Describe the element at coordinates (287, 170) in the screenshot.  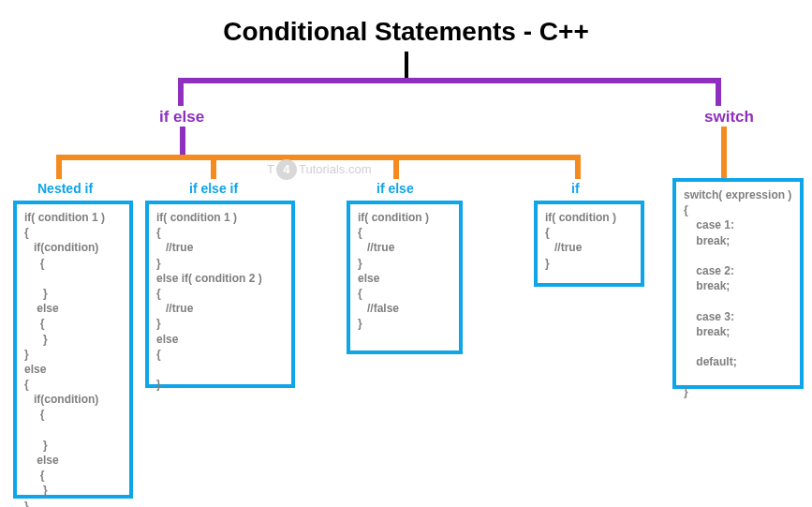
I see `watermark-circle: 4` at that location.